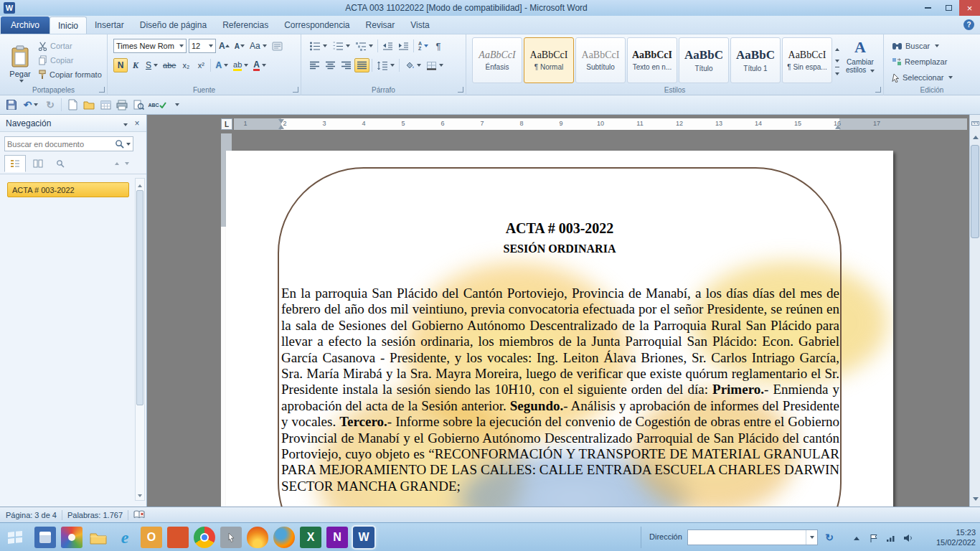 This screenshot has width=980, height=551. I want to click on tab-revisar: Revisar, so click(380, 25).